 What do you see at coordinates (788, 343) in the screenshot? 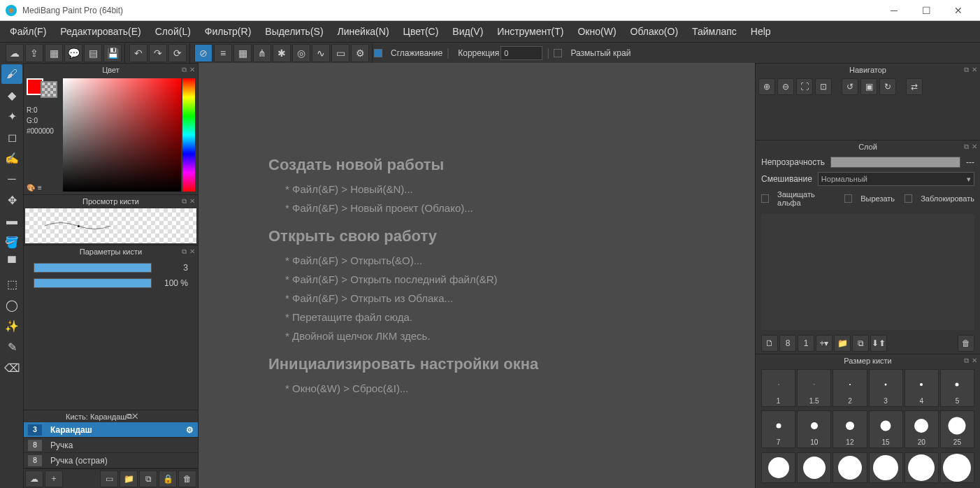
I see `new-8bit-icon: 8` at bounding box center [788, 343].